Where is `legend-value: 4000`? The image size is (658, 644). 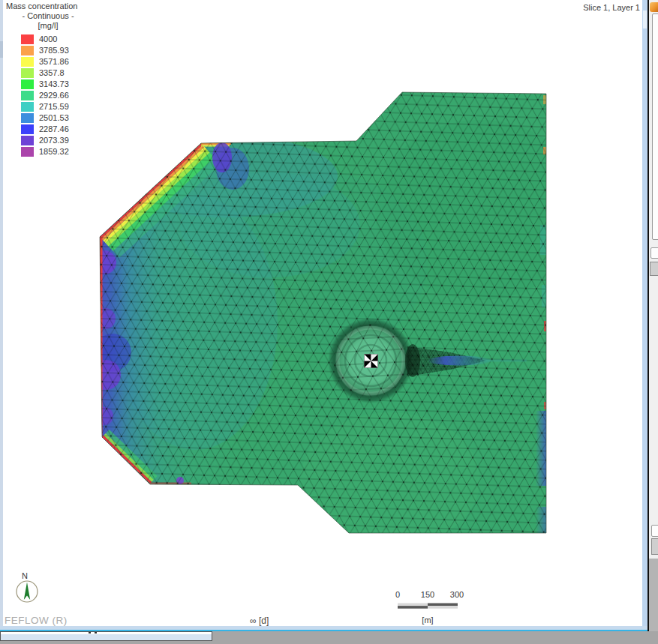 legend-value: 4000 is located at coordinates (48, 39).